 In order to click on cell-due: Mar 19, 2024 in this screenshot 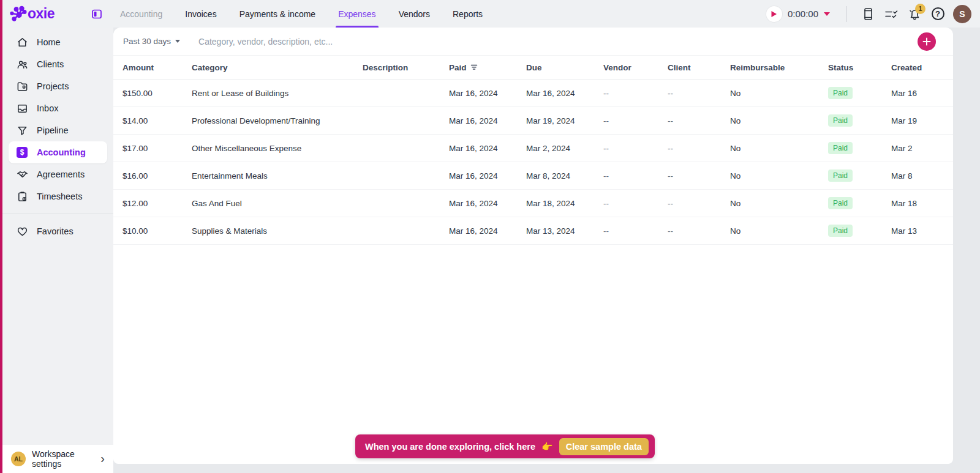, I will do `click(565, 121)`.